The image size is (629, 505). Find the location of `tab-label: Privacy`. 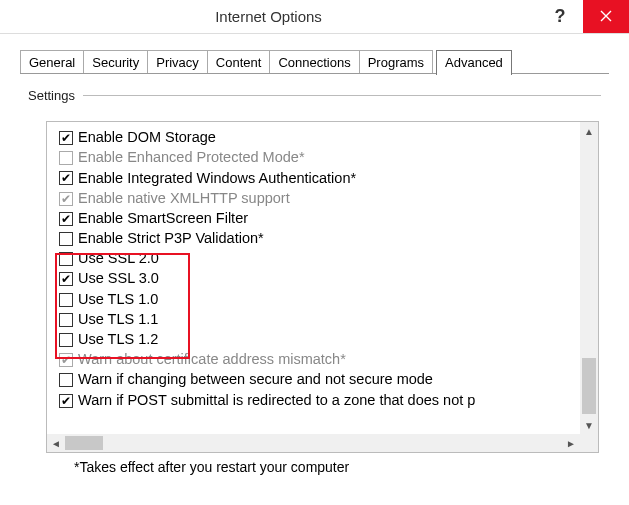

tab-label: Privacy is located at coordinates (178, 62).